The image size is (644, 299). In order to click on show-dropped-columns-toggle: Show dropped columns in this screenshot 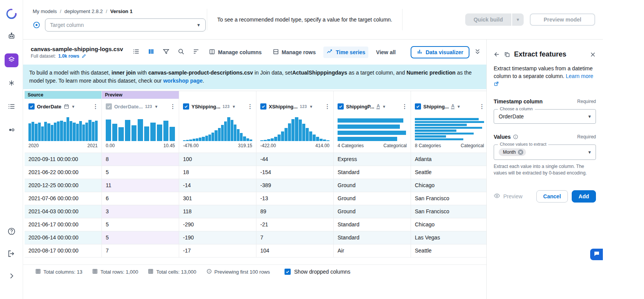, I will do `click(318, 272)`.